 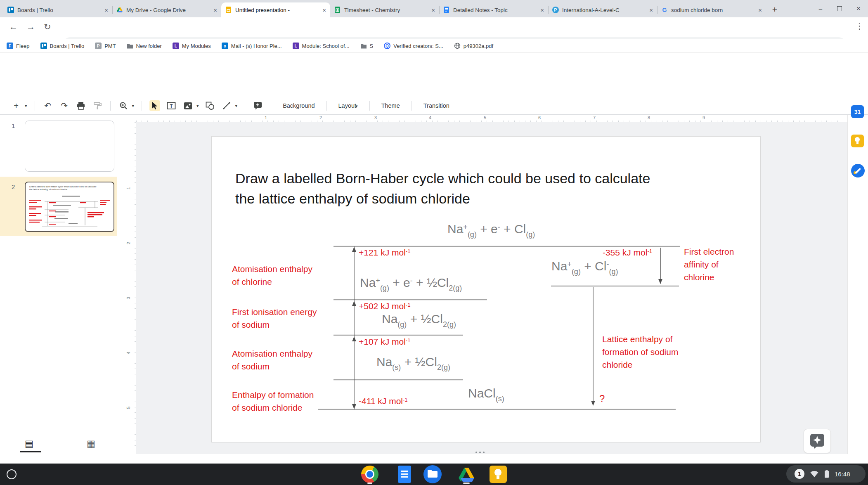 I want to click on formula-na-halfcl2-g: Na(g) + ½Cl2(g), so click(x=419, y=319).